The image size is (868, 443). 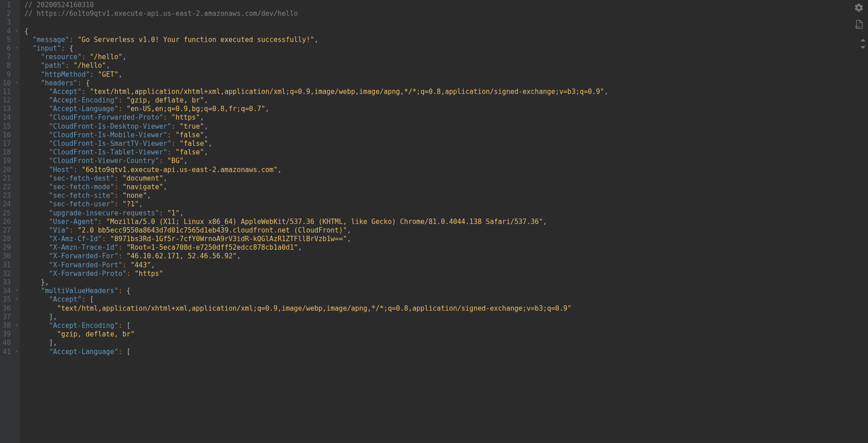 What do you see at coordinates (863, 40) in the screenshot?
I see `chevron-up-icon` at bounding box center [863, 40].